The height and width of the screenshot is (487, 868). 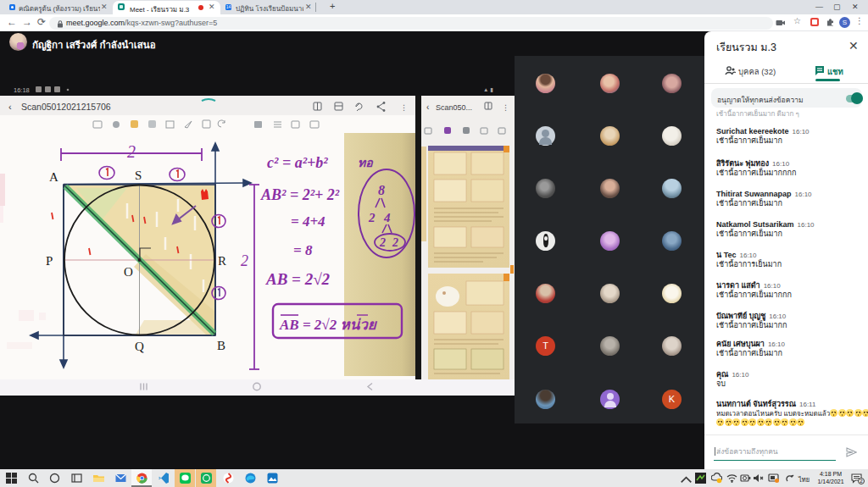 What do you see at coordinates (303, 251) in the screenshot?
I see `svg-text: = 8` at bounding box center [303, 251].